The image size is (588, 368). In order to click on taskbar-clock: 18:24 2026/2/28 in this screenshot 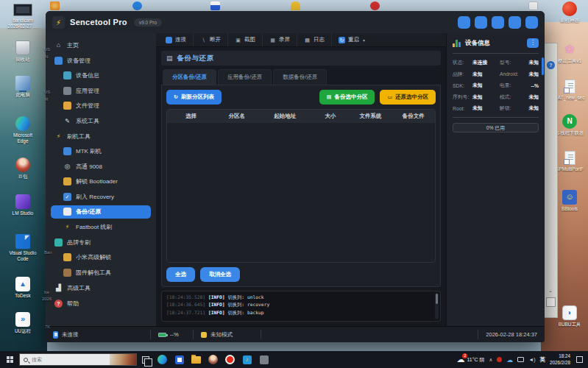, I will do `click(560, 359)`.